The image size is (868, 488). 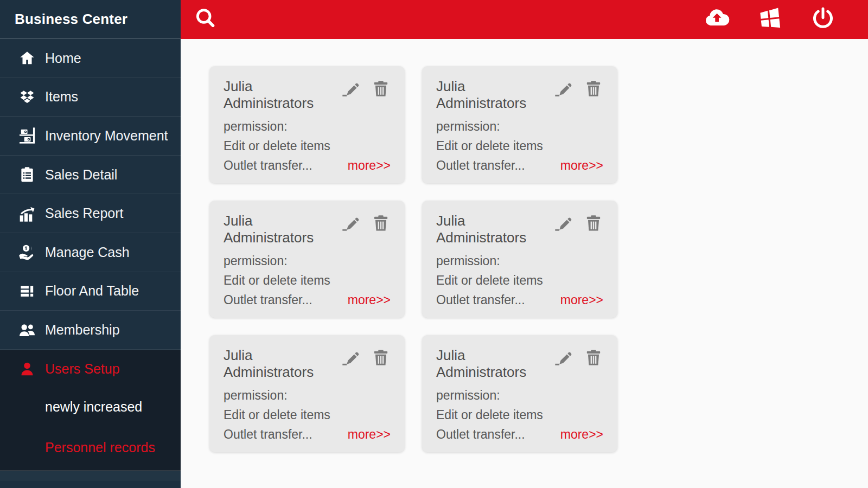 What do you see at coordinates (90, 253) in the screenshot?
I see `sidebar-item-manage-cash: Manage Cash` at bounding box center [90, 253].